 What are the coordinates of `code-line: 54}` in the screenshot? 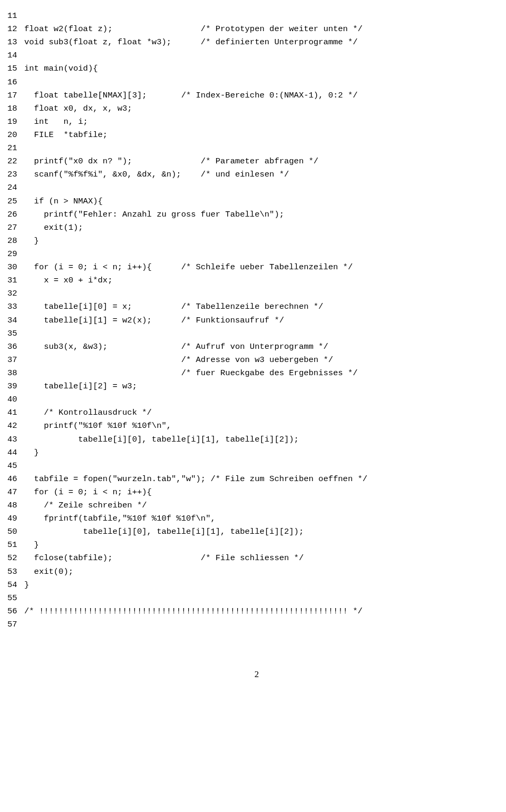 It's located at (257, 585).